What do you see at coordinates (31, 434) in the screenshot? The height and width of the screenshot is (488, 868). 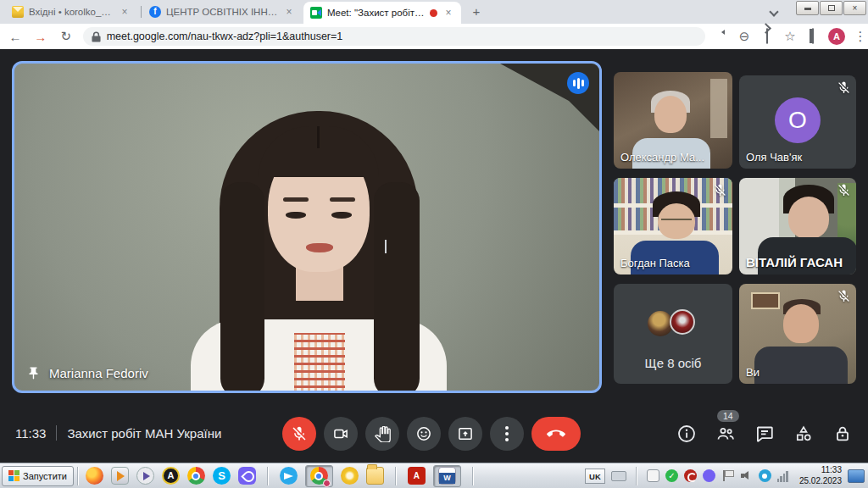 I see `clock-text: 11:33` at bounding box center [31, 434].